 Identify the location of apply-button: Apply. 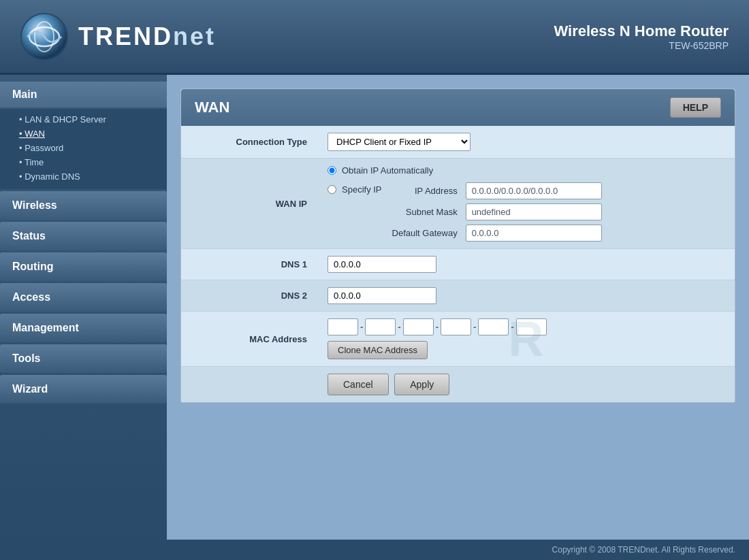
(422, 384).